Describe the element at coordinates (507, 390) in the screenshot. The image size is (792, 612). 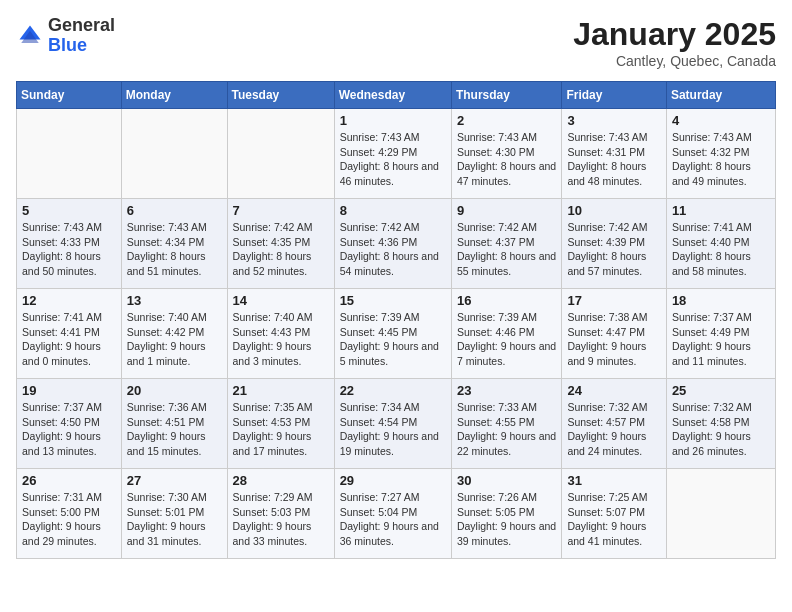
I see `day-number: 23` at that location.